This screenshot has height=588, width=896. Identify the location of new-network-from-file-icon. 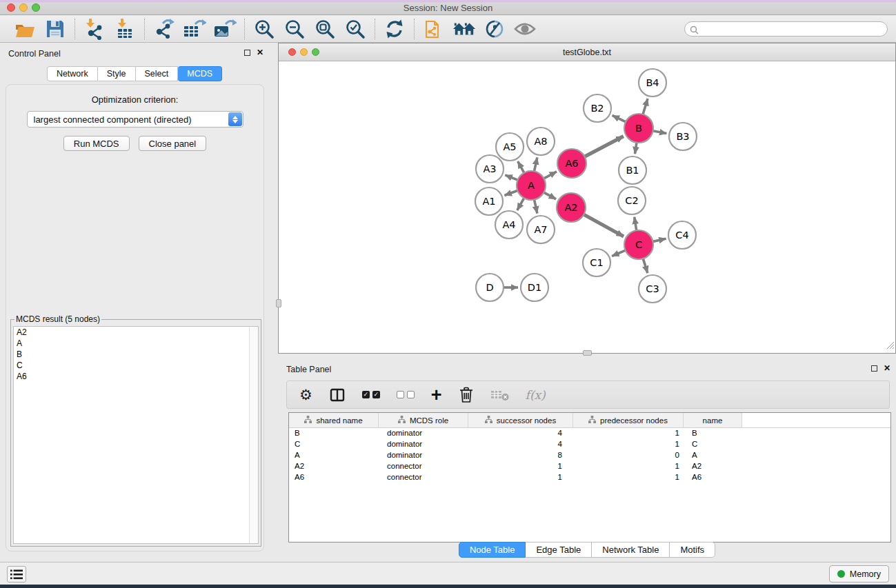
(434, 29).